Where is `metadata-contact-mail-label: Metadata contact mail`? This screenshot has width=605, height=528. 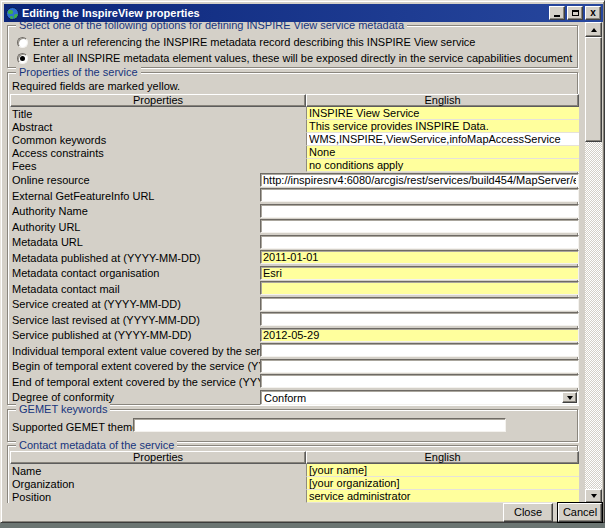 metadata-contact-mail-label: Metadata contact mail is located at coordinates (66, 289).